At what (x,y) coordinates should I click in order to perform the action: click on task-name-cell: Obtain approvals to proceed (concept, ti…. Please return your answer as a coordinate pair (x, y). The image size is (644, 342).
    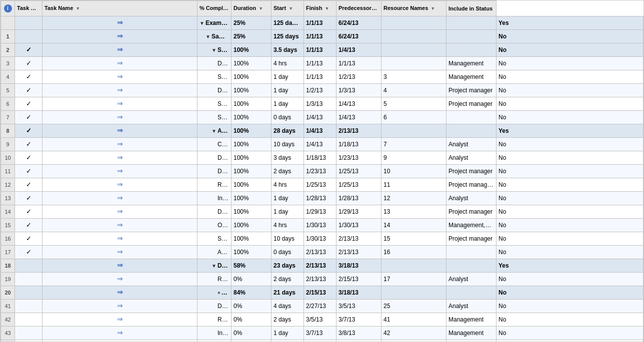
    Looking at the image, I should click on (214, 226).